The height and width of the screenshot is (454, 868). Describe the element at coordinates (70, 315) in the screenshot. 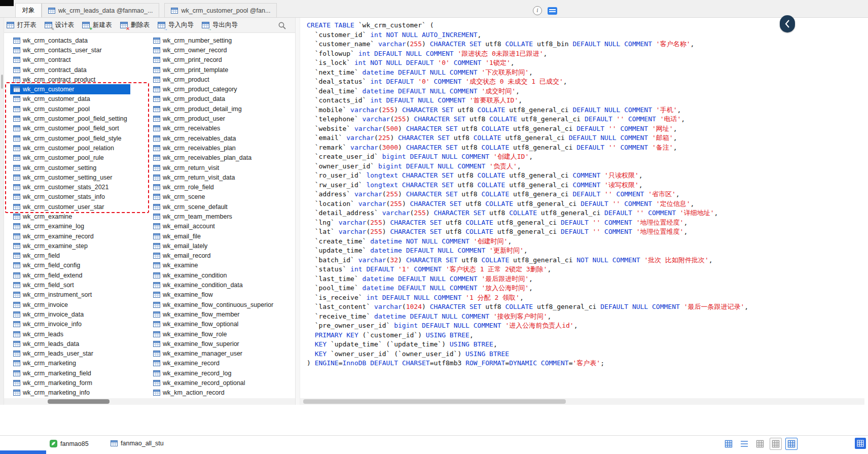

I see `table-list-item: wk_crm_invoice_data` at that location.